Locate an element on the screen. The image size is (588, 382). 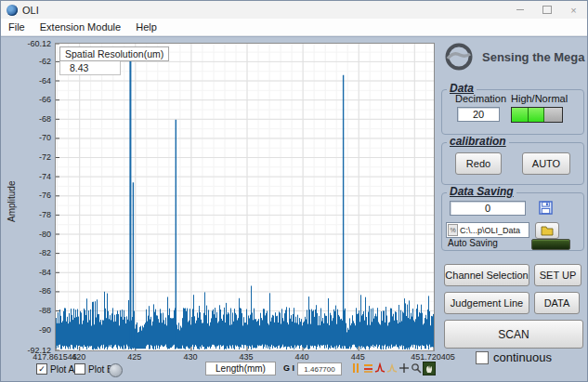
calibration-group: calibration Redo AUTO is located at coordinates (513, 164).